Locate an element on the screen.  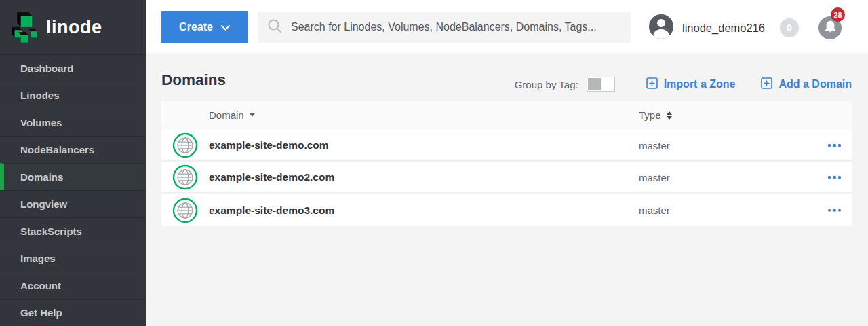
sidebar-item-longview: Longview is located at coordinates (73, 204).